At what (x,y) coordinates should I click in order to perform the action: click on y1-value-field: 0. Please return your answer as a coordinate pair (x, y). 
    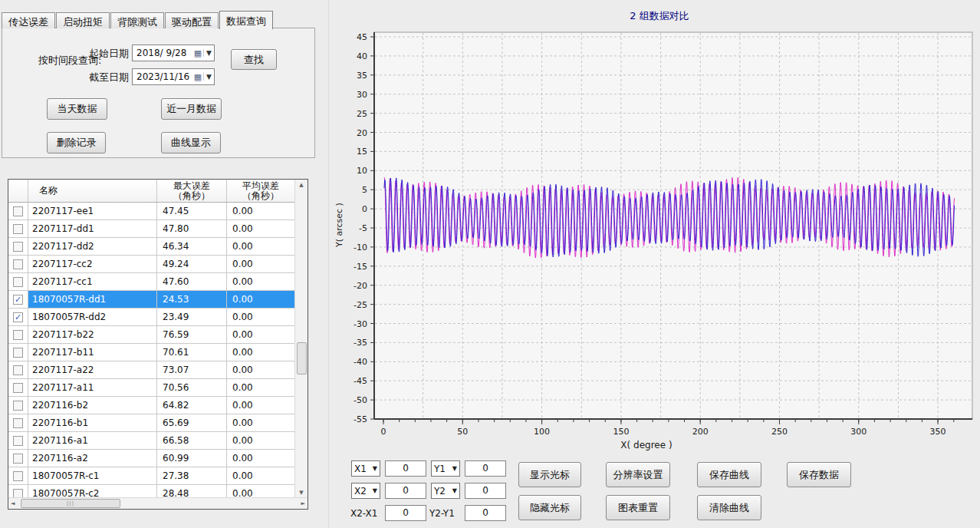
    Looking at the image, I should click on (485, 468).